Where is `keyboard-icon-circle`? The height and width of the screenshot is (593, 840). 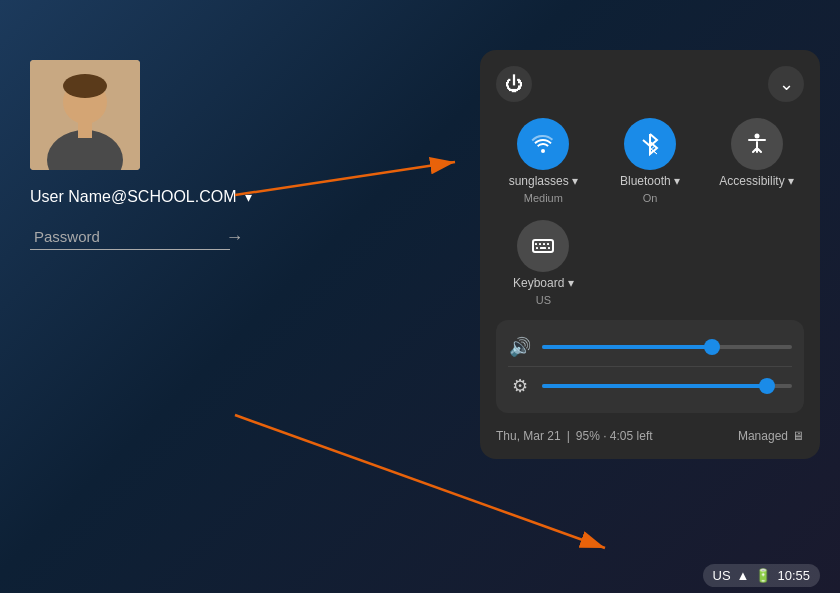
keyboard-icon-circle is located at coordinates (543, 246).